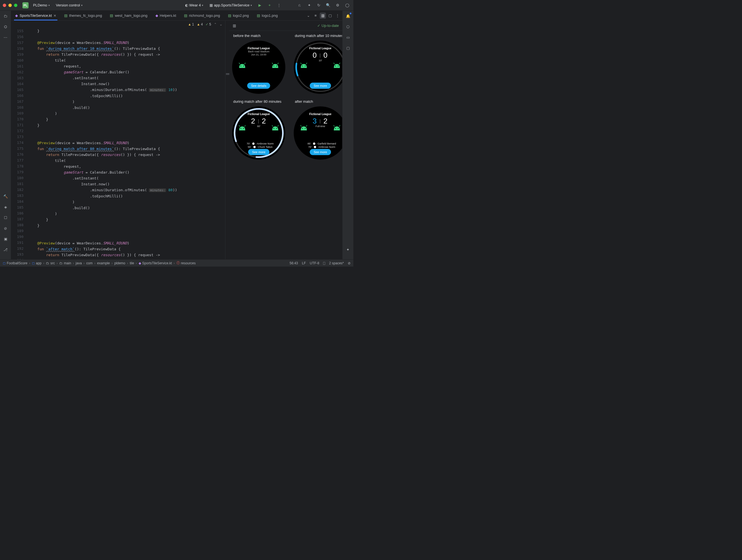 The width and height of the screenshot is (742, 560). Describe the element at coordinates (118, 24) in the screenshot. I see `inspections-widget: ▲1 ▲4 ✓5 ⌃ ⌄` at that location.